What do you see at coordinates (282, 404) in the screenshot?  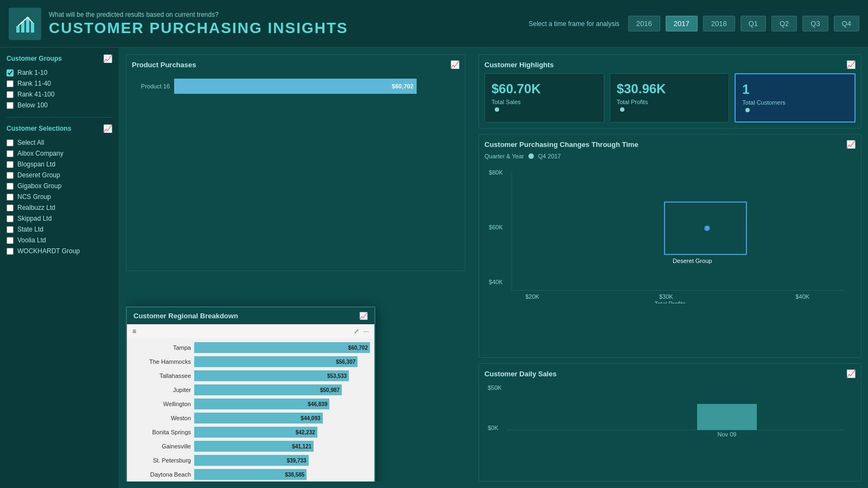 I see `regional-bar-track: $46,839` at bounding box center [282, 404].